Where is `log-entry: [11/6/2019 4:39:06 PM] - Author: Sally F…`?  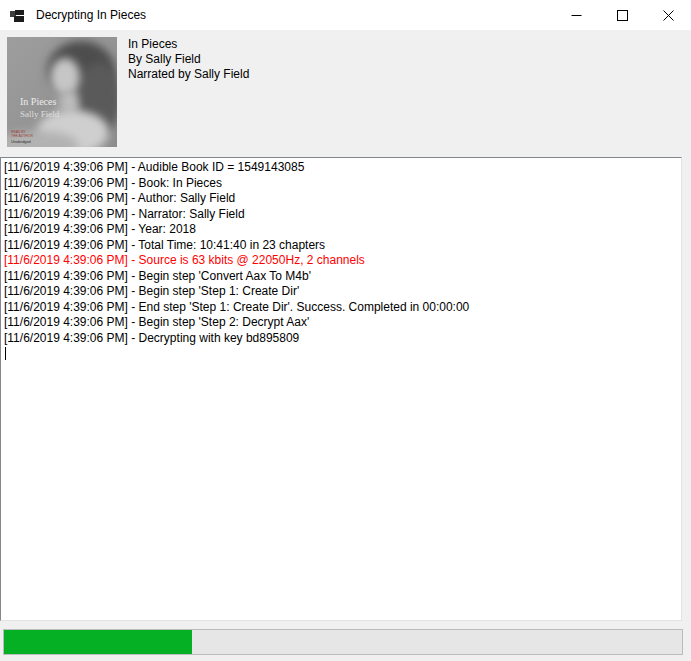
log-entry: [11/6/2019 4:39:06 PM] - Author: Sally F… is located at coordinates (341, 199).